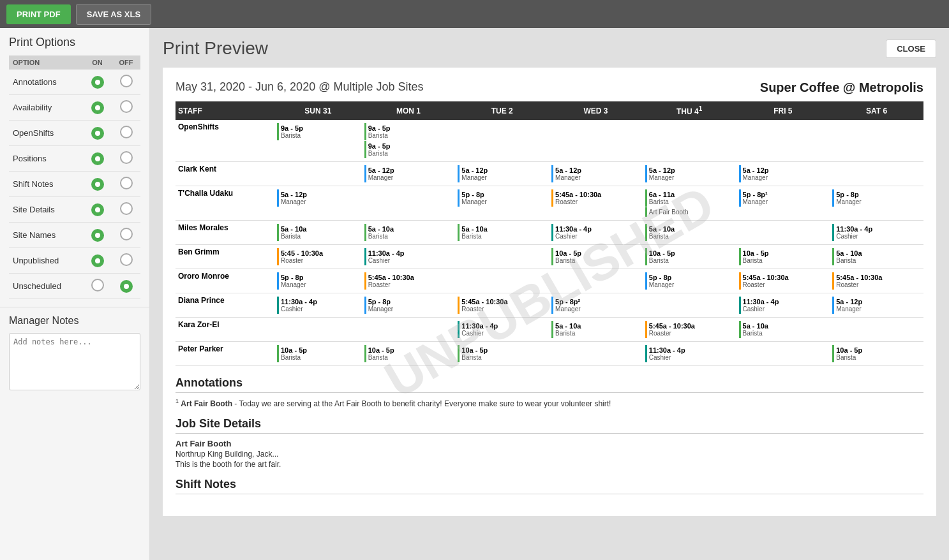  Describe the element at coordinates (46, 210) in the screenshot. I see `option-label: Site Details` at that location.